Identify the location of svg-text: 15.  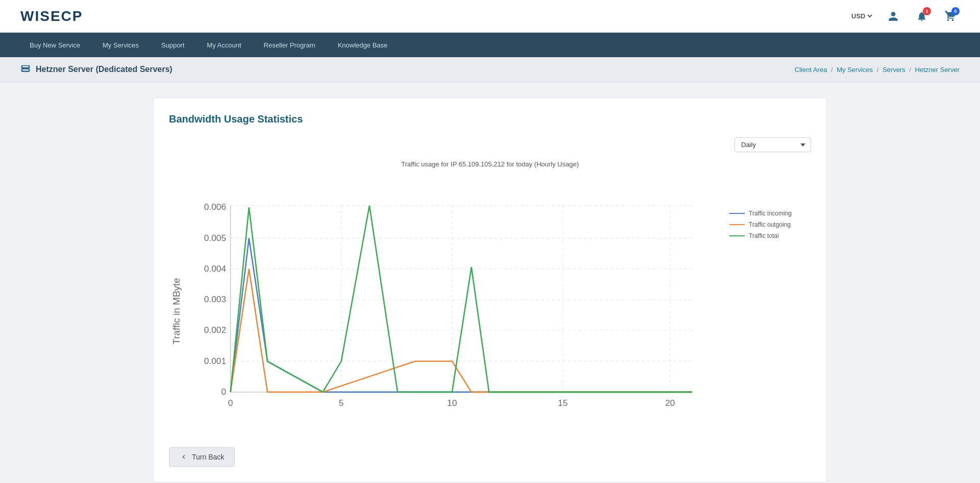
(562, 403).